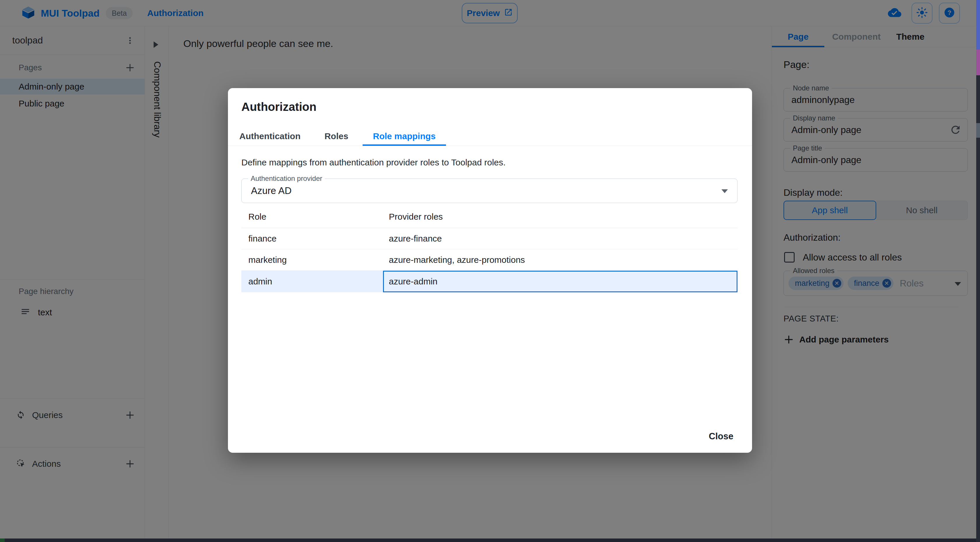 This screenshot has height=542, width=980. I want to click on role-mappings-table: Role Provider roles finance azure-financ…, so click(489, 249).